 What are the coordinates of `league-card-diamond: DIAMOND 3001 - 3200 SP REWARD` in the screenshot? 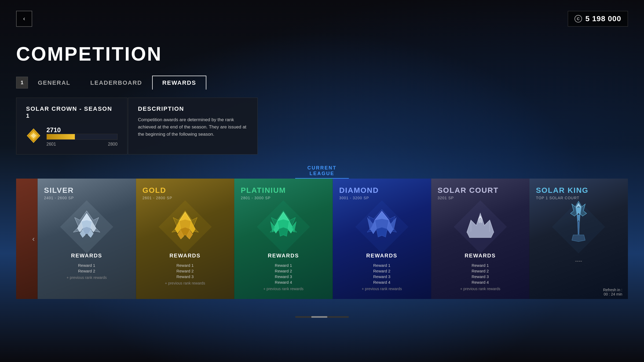 It's located at (382, 239).